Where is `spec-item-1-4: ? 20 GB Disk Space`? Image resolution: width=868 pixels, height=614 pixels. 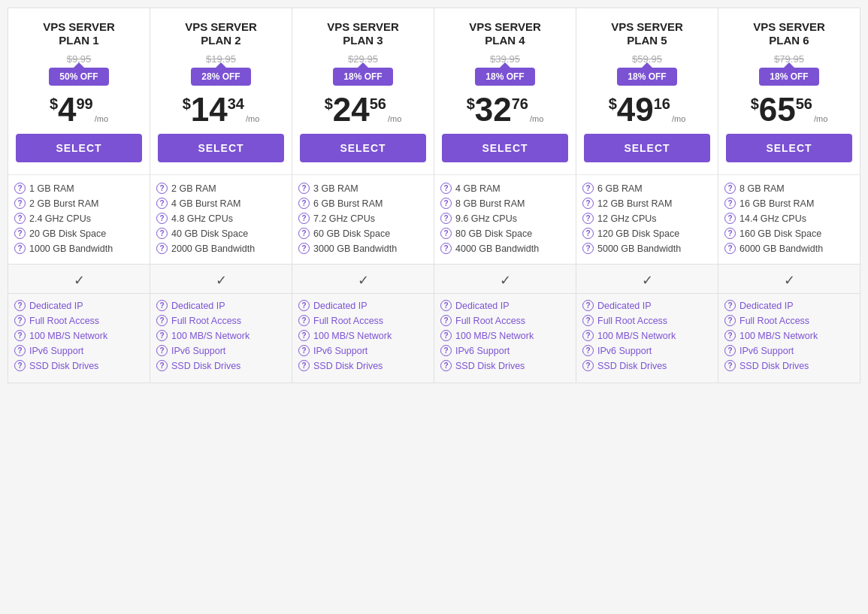
spec-item-1-4: ? 20 GB Disk Space is located at coordinates (79, 233).